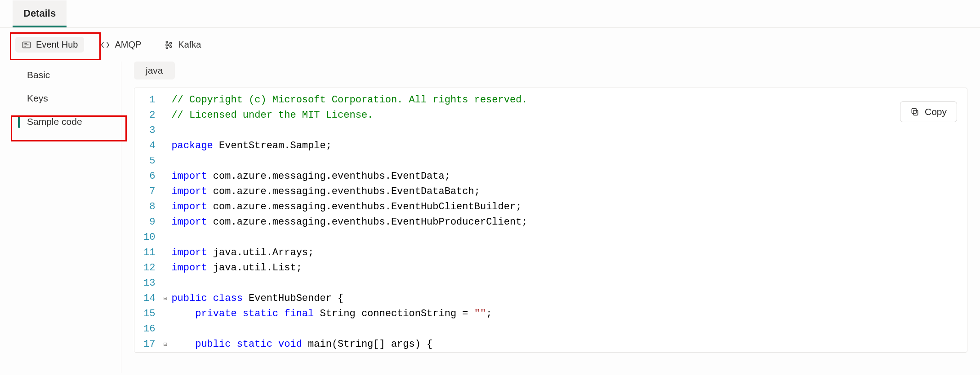  What do you see at coordinates (105, 45) in the screenshot?
I see `amqp-icon` at bounding box center [105, 45].